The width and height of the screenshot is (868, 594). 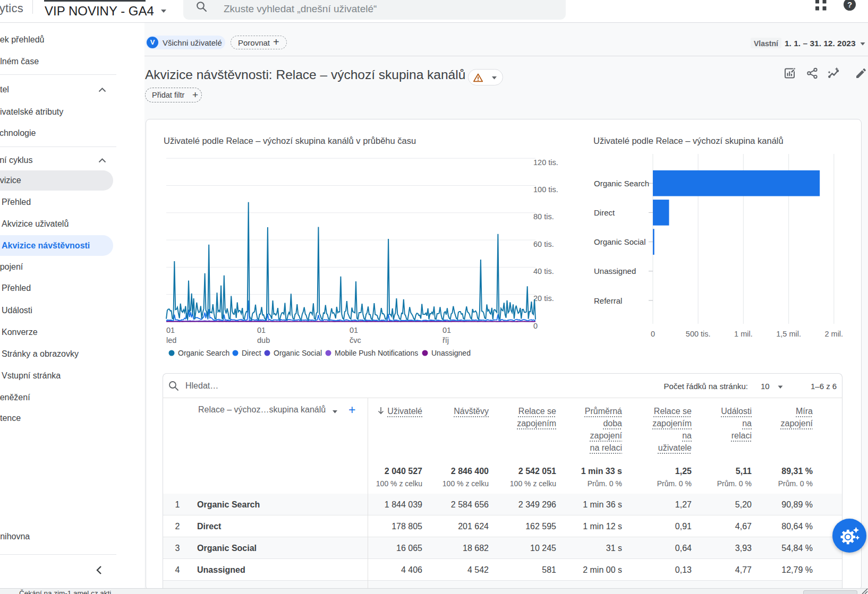 I want to click on svg-text: dub, so click(x=263, y=340).